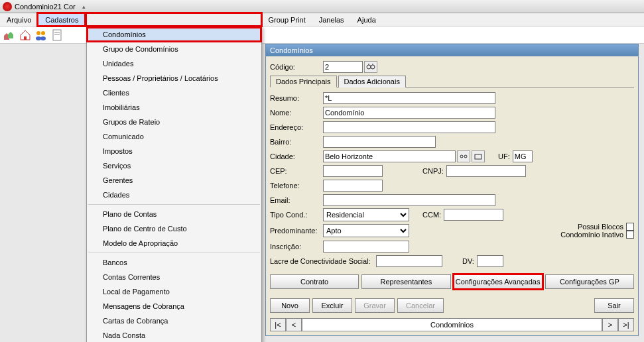 Image resolution: width=644 pixels, height=342 pixels. I want to click on cep-label: CEP:, so click(296, 171).